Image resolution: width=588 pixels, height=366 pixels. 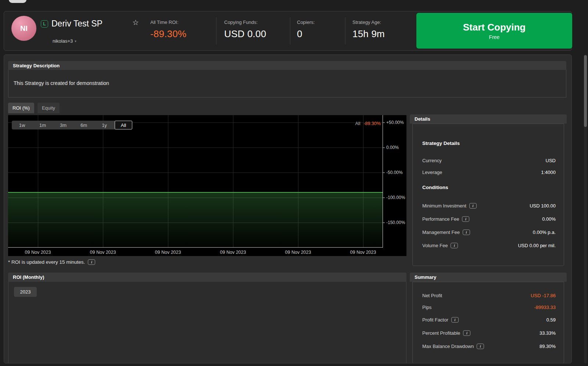 I want to click on stat-value: 0, so click(x=306, y=34).